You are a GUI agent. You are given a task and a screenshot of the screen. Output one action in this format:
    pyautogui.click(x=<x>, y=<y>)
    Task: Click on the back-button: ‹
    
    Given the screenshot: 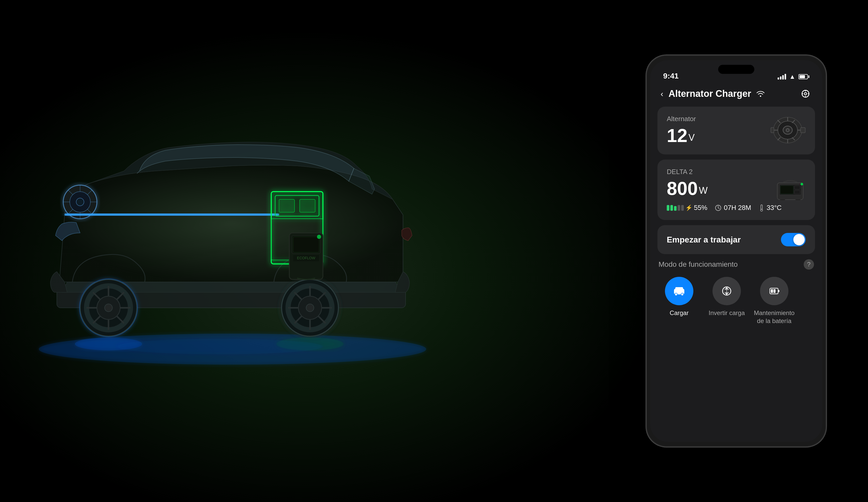 What is the action you would take?
    pyautogui.click(x=662, y=94)
    